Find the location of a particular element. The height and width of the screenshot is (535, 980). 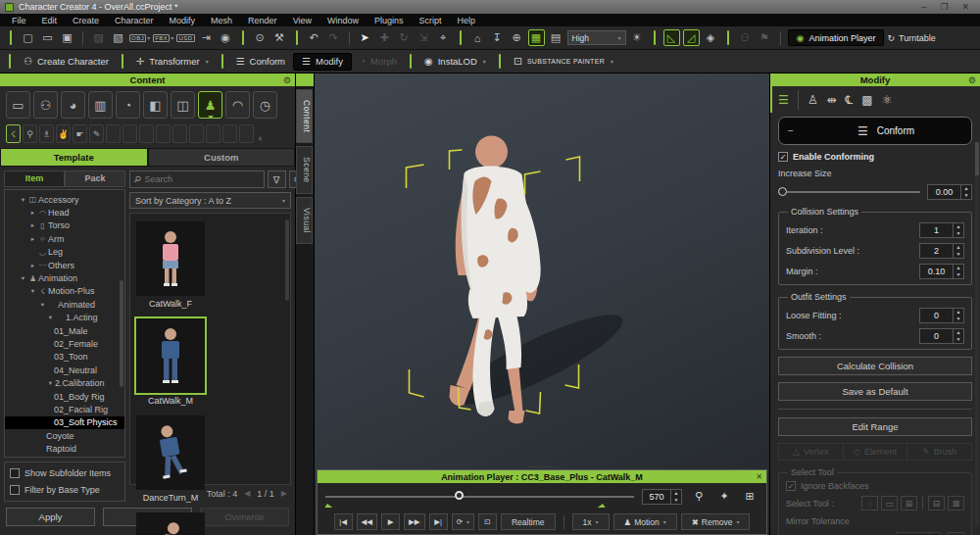

tree-item-accessory: ▾◫Accessory is located at coordinates (65, 200).